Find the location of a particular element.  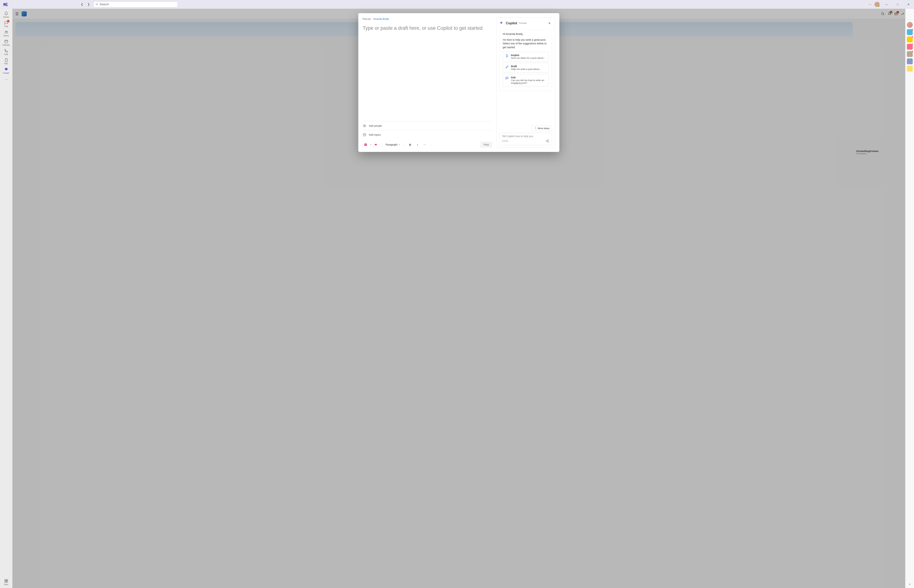

teams-logo-icon is located at coordinates (5, 5).